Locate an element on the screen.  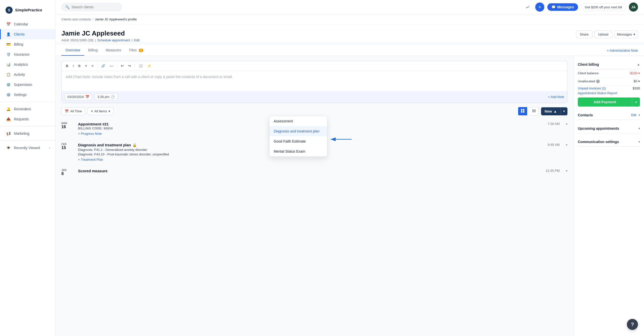
bold-button: B is located at coordinates (67, 66).